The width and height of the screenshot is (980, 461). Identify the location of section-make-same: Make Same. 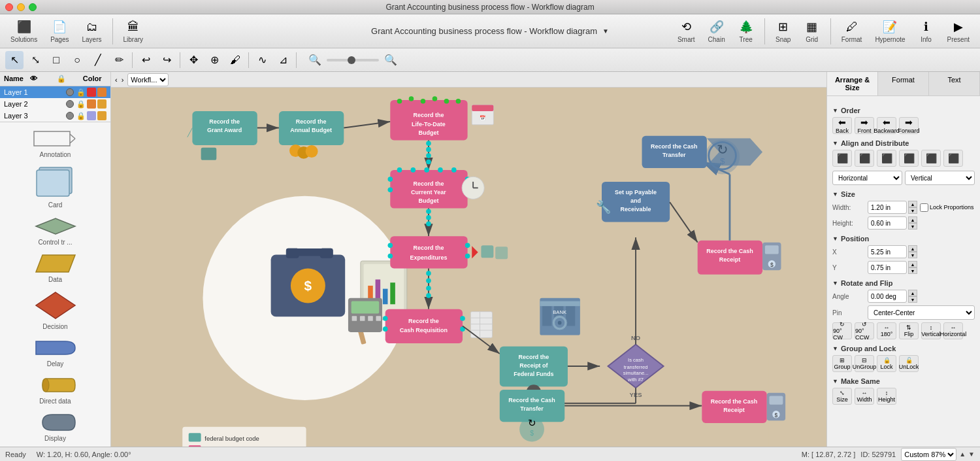
(904, 381).